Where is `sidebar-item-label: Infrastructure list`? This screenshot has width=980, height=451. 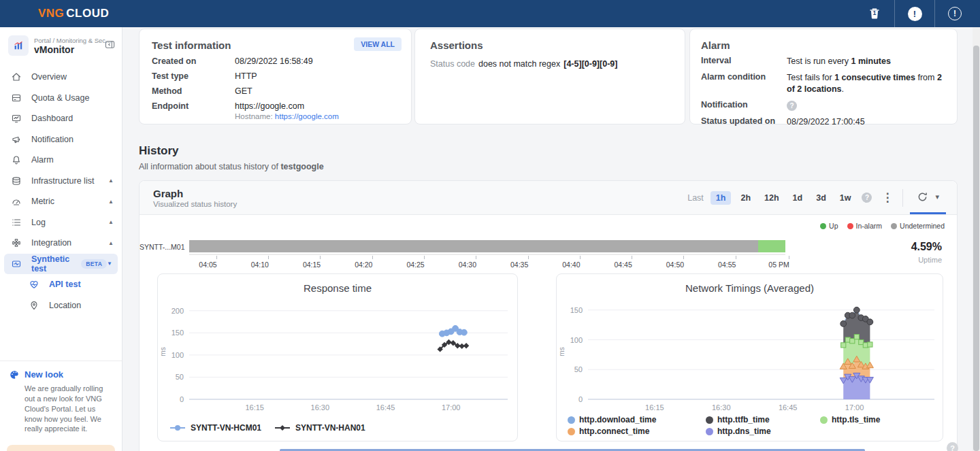
sidebar-item-label: Infrastructure list is located at coordinates (63, 181).